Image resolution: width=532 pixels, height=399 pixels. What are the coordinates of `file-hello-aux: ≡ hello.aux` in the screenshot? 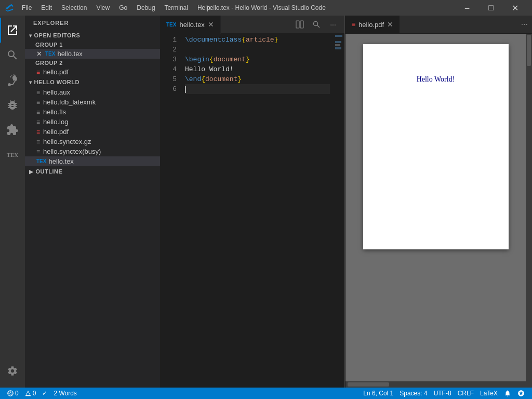 It's located at (92, 92).